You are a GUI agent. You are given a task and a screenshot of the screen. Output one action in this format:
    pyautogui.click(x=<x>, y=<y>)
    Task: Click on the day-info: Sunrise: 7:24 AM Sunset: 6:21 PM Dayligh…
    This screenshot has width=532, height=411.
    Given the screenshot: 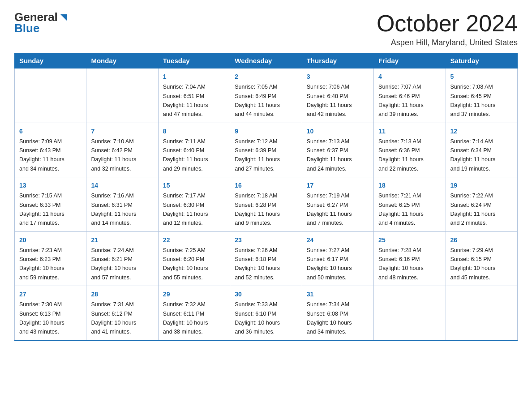 What is the action you would take?
    pyautogui.click(x=114, y=264)
    